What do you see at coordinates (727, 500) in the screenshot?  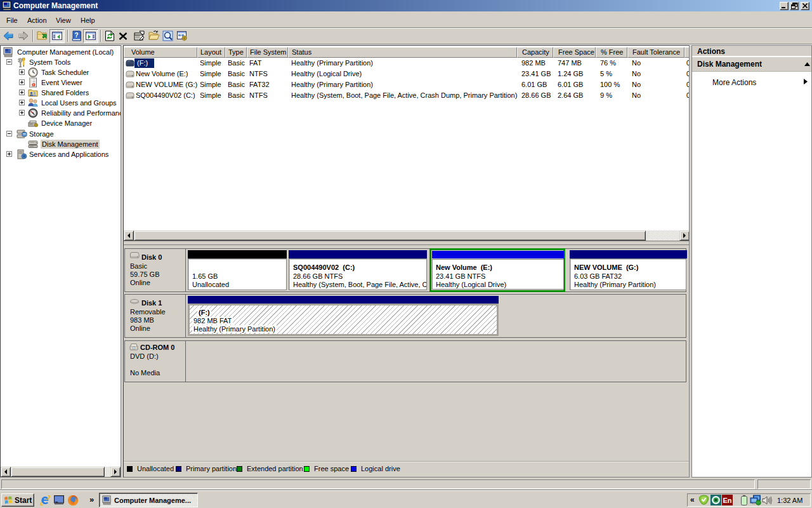 I see `svg-text: En` at bounding box center [727, 500].